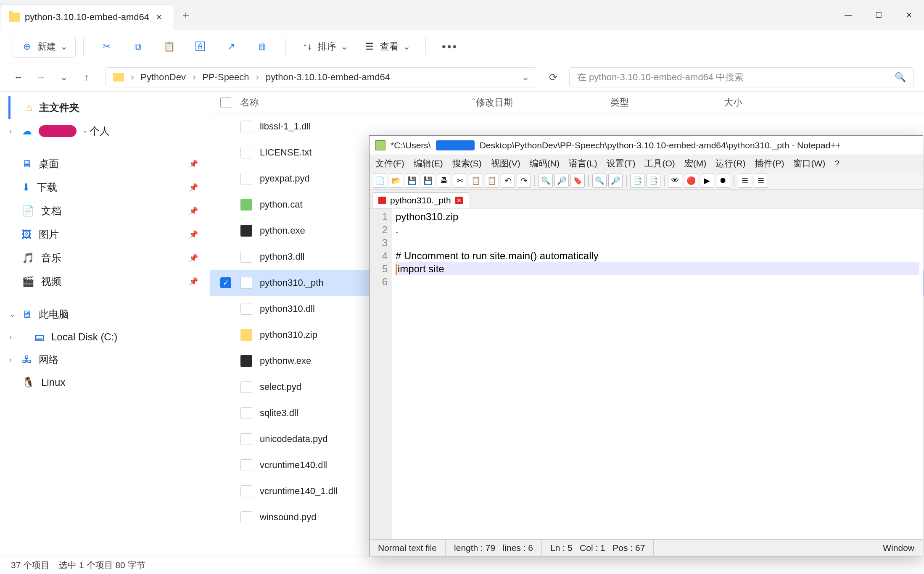 This screenshot has height=574, width=924. Describe the element at coordinates (621, 163) in the screenshot. I see `menu-item: 设置(T)` at that location.